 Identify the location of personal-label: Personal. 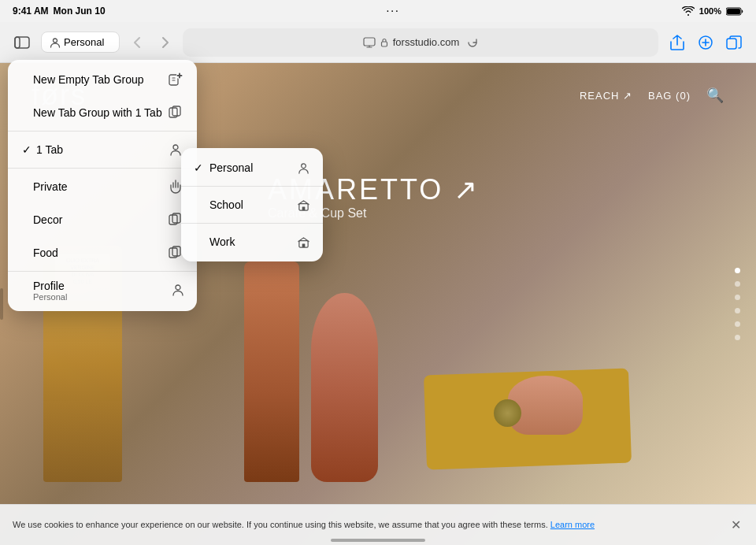
(250, 168).